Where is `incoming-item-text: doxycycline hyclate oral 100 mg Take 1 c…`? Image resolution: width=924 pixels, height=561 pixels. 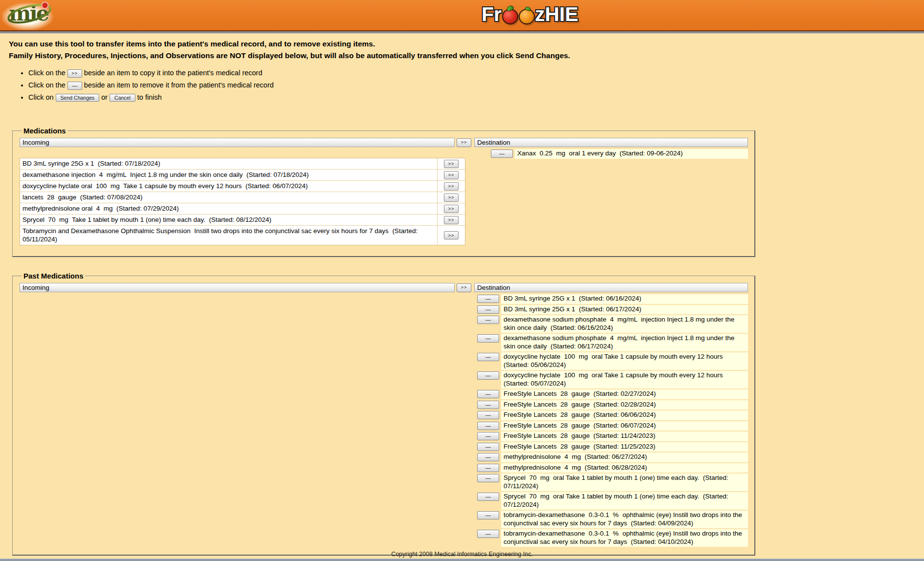
incoming-item-text: doxycycline hyclate oral 100 mg Take 1 c… is located at coordinates (229, 186).